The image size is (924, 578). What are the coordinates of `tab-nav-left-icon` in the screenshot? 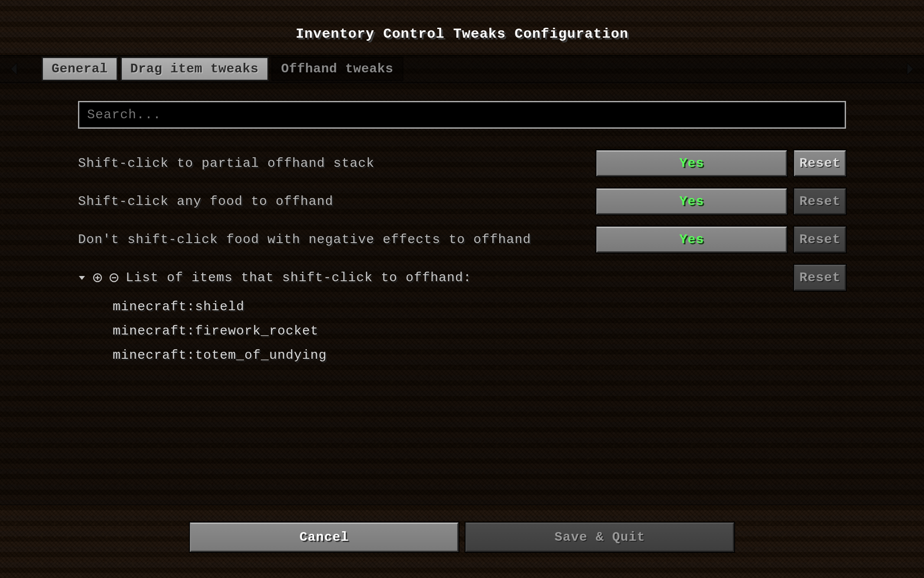 It's located at (14, 69).